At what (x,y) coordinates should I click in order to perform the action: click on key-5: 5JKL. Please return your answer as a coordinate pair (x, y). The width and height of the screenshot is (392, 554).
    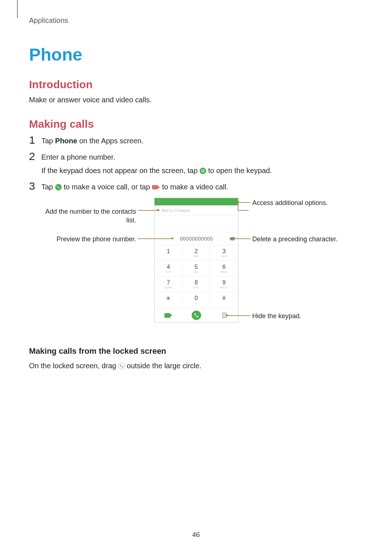
    Looking at the image, I should click on (197, 268).